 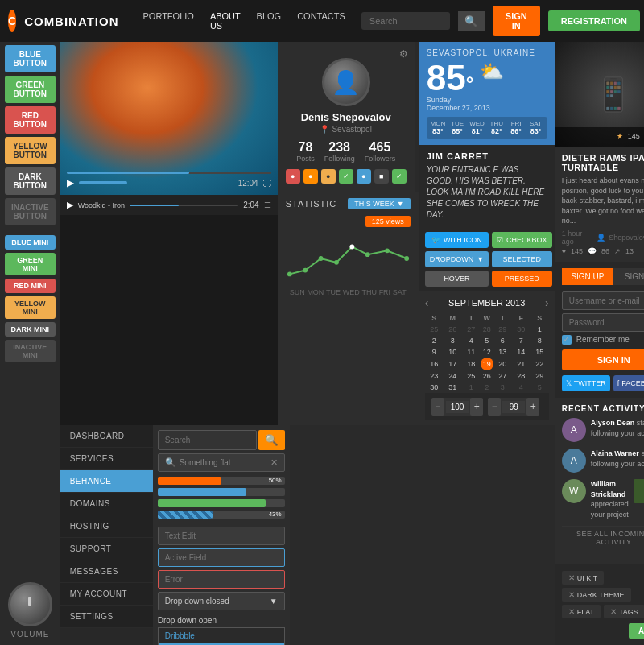 I want to click on cal-day: 7, so click(x=522, y=341).